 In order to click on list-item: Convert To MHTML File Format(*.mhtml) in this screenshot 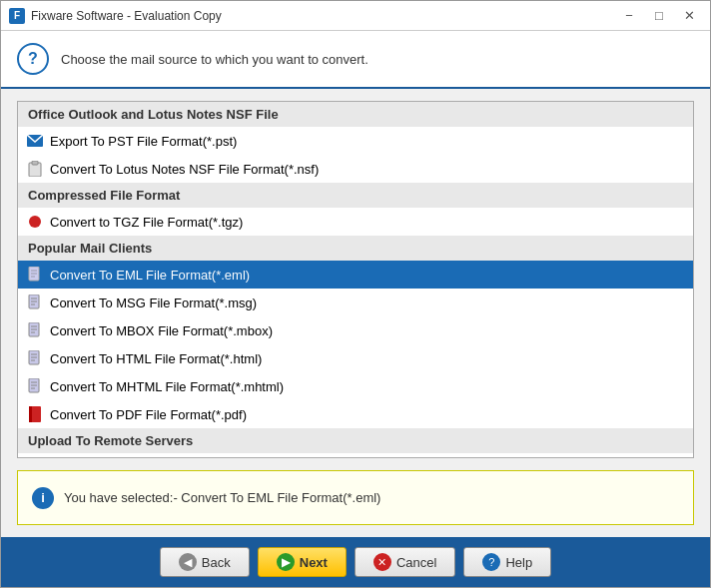, I will do `click(356, 386)`.